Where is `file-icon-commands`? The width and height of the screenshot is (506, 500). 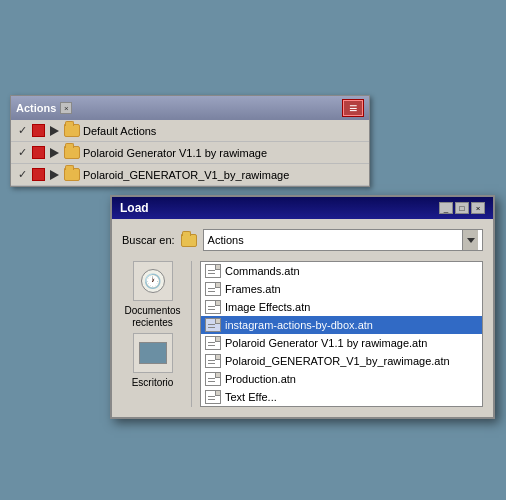 file-icon-commands is located at coordinates (213, 271).